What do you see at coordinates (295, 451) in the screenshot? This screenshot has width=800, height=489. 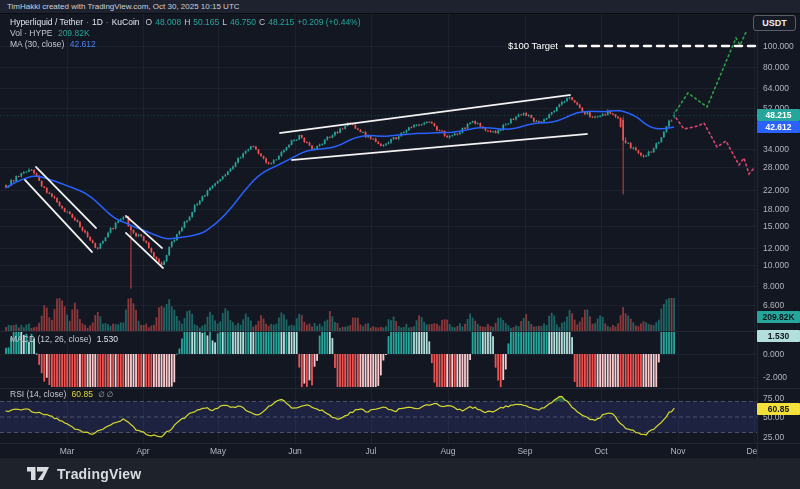 I see `time-tick-label: Jun` at bounding box center [295, 451].